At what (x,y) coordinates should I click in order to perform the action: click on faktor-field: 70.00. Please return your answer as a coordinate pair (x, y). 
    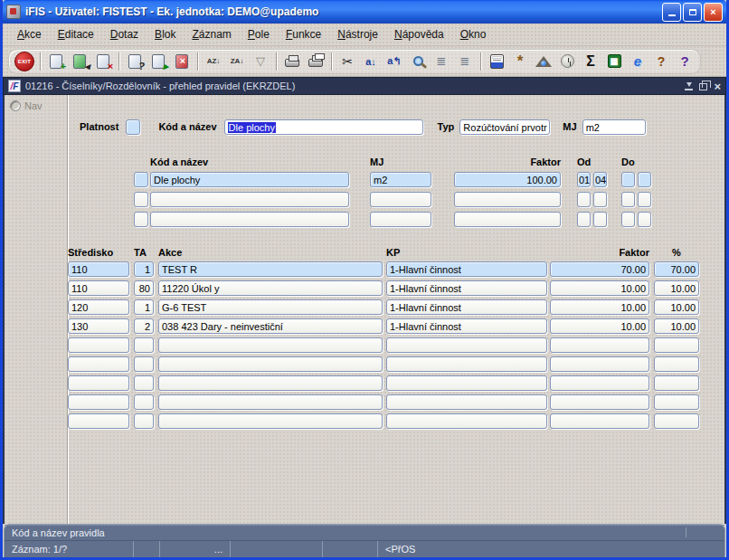
    Looking at the image, I should click on (600, 270).